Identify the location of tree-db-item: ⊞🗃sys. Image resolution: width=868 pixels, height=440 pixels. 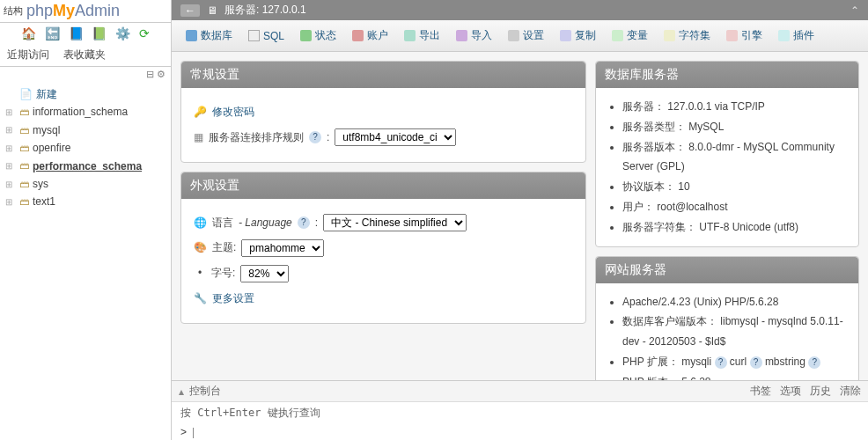
(85, 184).